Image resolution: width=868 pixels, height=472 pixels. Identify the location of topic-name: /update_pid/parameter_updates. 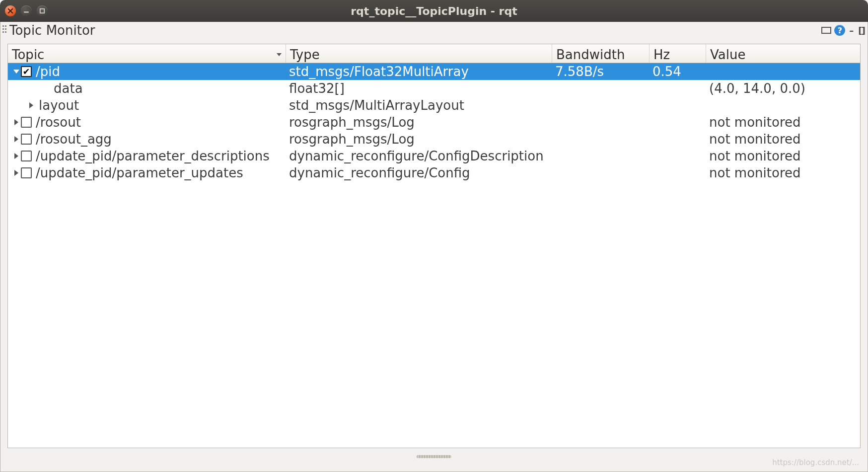
(139, 173).